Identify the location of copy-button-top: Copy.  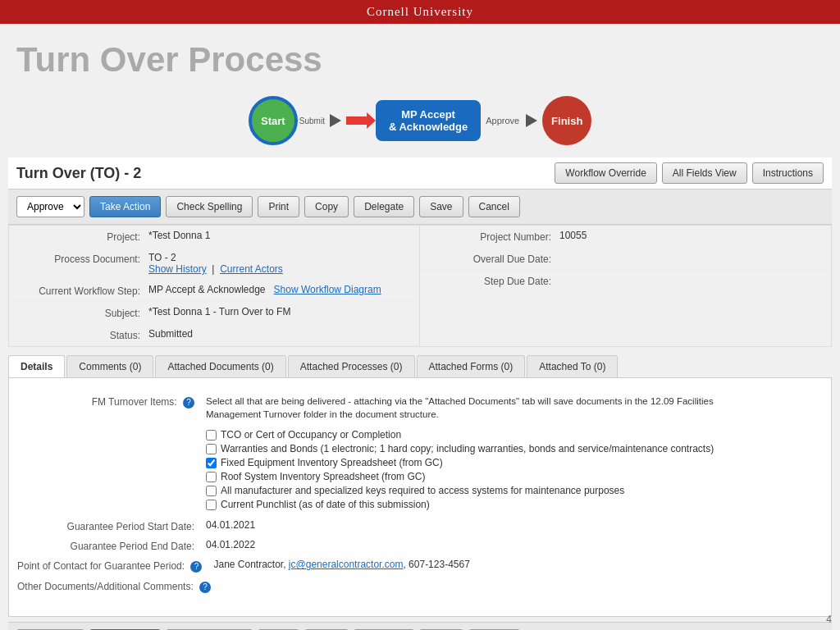
(326, 207).